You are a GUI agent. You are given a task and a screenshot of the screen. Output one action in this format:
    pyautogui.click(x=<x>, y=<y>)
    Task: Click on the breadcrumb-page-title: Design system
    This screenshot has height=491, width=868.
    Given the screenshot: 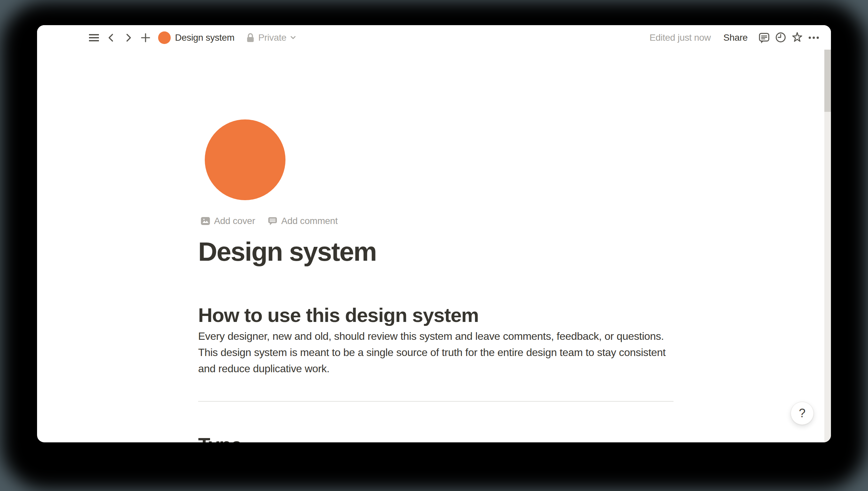 What is the action you would take?
    pyautogui.click(x=205, y=38)
    